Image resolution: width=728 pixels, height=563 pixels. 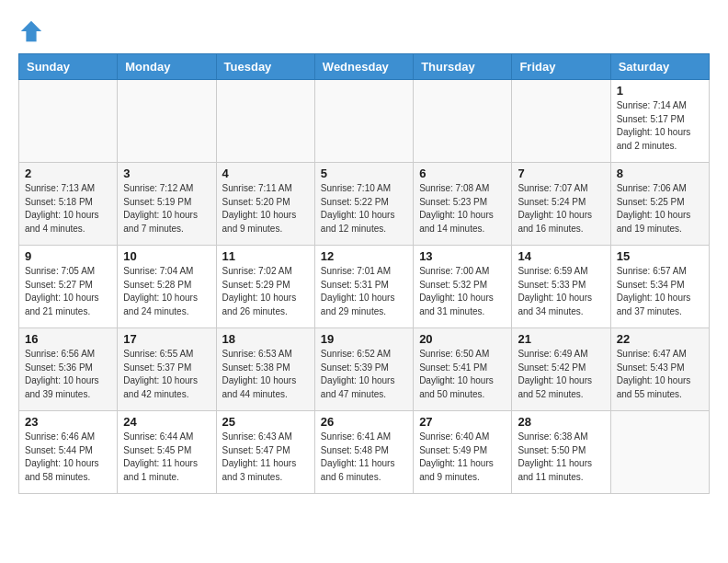 I want to click on day-info: Sunrise: 6:49 AM Sunset: 5:42 PM Dayligh…, so click(x=561, y=374).